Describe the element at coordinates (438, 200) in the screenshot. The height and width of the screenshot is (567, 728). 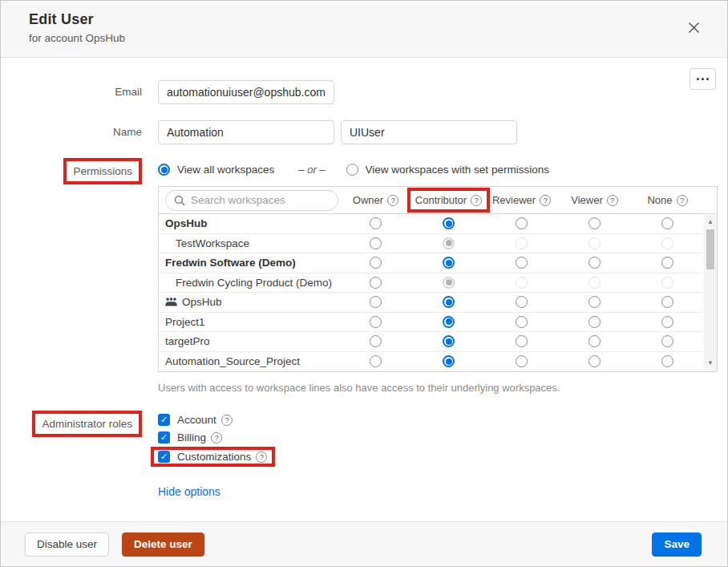
I see `table-header: Owner?Contributor?Reviewer?Viewer?None?` at that location.